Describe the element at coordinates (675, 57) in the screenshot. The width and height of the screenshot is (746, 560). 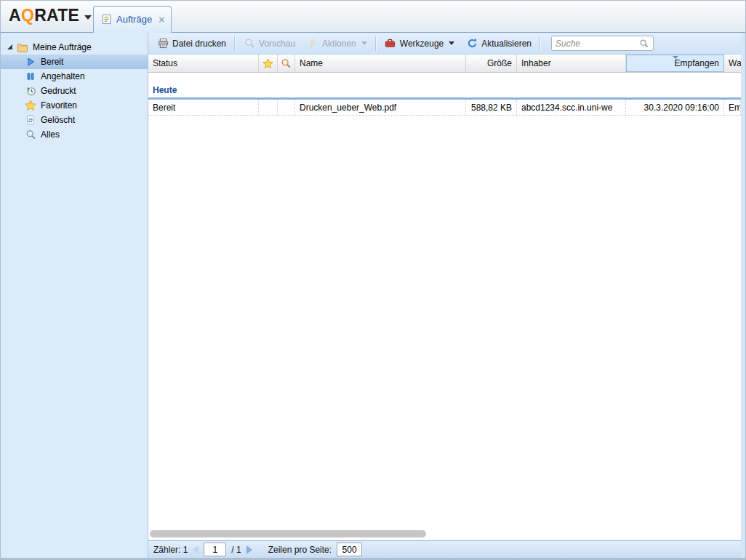
I see `sort-desc-icon` at that location.